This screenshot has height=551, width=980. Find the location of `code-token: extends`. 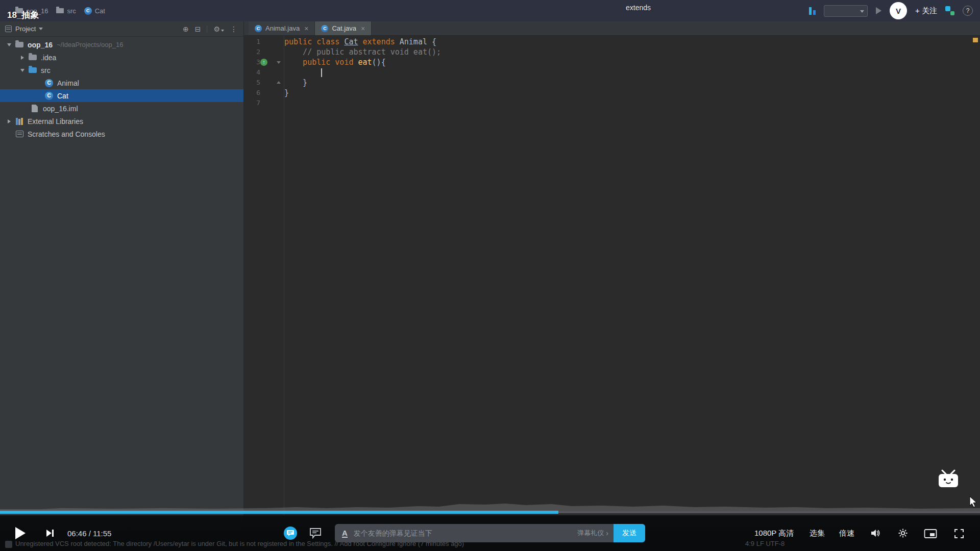

code-token: extends is located at coordinates (379, 42).